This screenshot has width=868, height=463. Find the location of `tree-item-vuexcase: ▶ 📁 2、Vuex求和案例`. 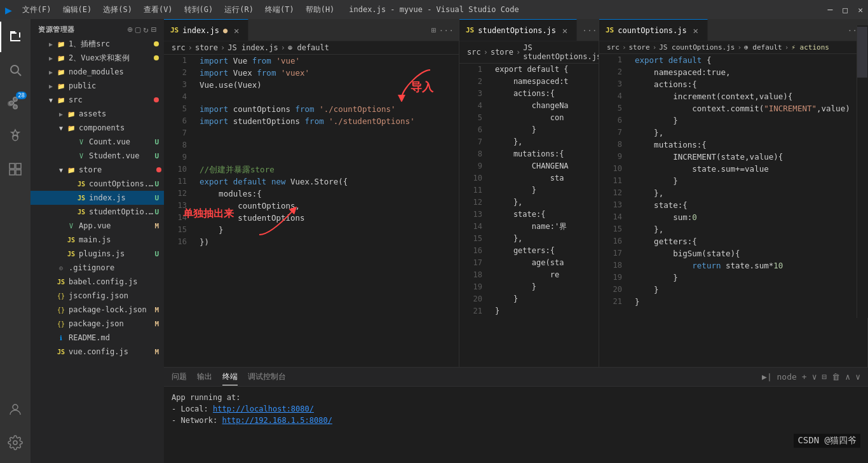

tree-item-vuexcase: ▶ 📁 2、Vuex求和案例 is located at coordinates (97, 58).